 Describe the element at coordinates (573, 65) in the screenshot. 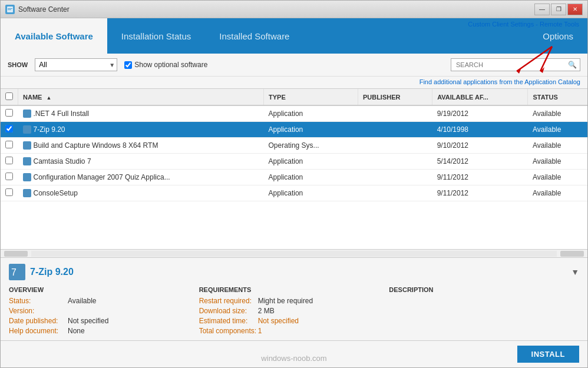

I see `search-icon: 🔍` at that location.